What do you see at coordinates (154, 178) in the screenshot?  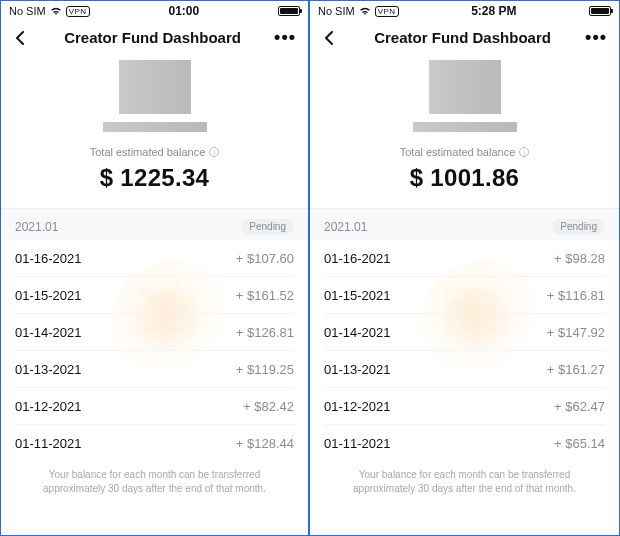 I see `balance-amount: $ 1225.34` at bounding box center [154, 178].